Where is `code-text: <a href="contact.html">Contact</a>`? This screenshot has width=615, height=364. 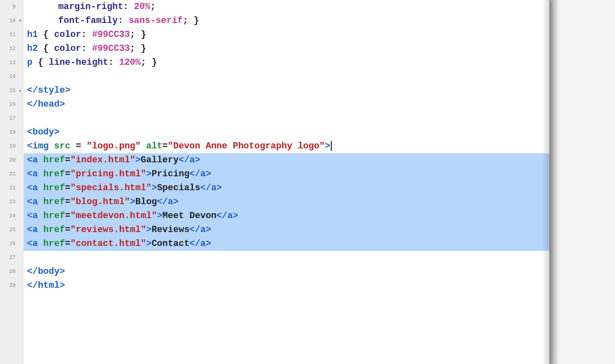
code-text: <a href="contact.html">Contact</a> is located at coordinates (287, 244).